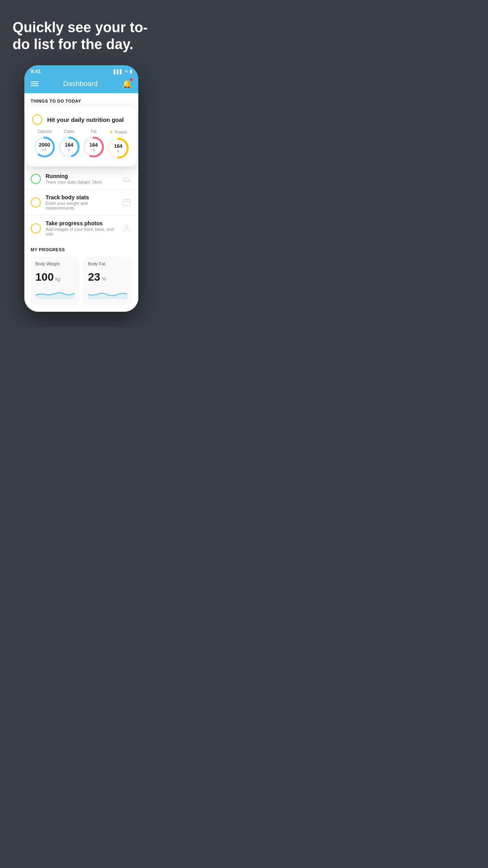 The height and width of the screenshot is (868, 488). What do you see at coordinates (69, 145) in the screenshot?
I see `nutrition-carbs: Carbs 164 g` at bounding box center [69, 145].